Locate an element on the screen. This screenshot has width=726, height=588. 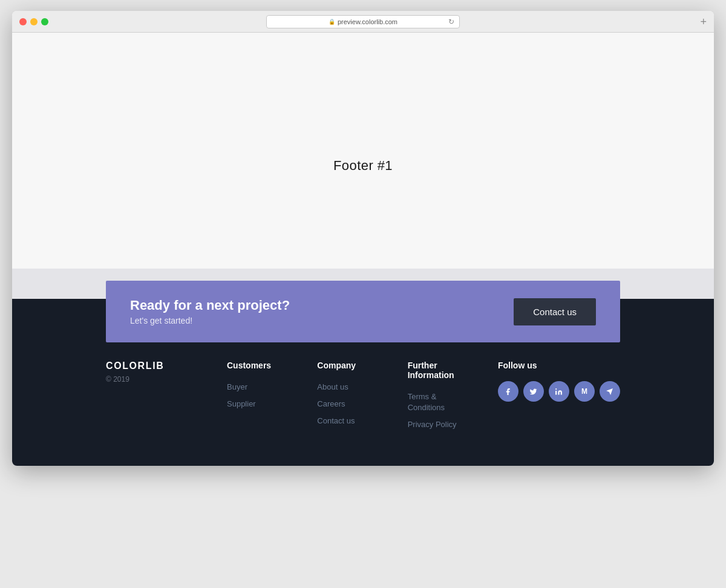
cta-subtext: Let's get started! is located at coordinates (210, 321).